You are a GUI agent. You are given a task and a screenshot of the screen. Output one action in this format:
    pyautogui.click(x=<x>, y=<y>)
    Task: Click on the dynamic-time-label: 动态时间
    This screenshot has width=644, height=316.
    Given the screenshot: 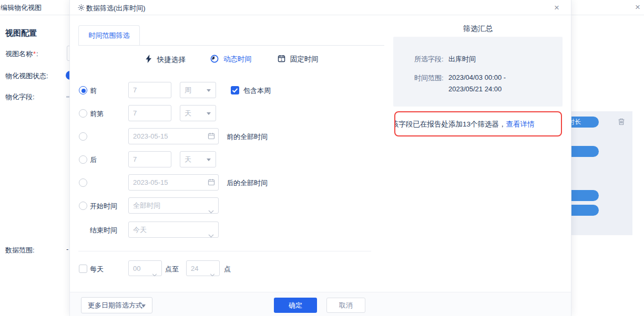 What is the action you would take?
    pyautogui.click(x=238, y=59)
    